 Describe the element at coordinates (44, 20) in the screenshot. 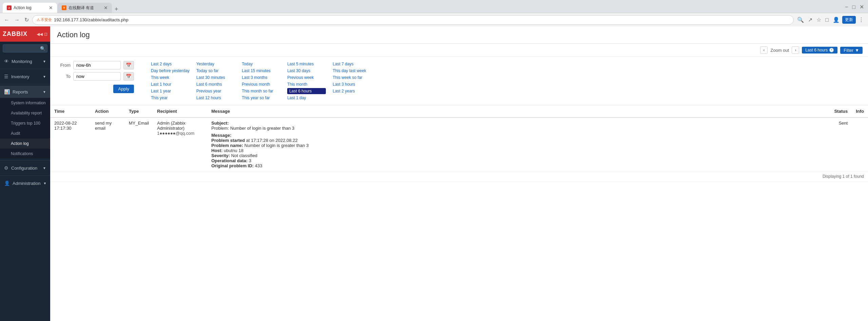

I see `security-warning: ⚠ 不安全` at that location.